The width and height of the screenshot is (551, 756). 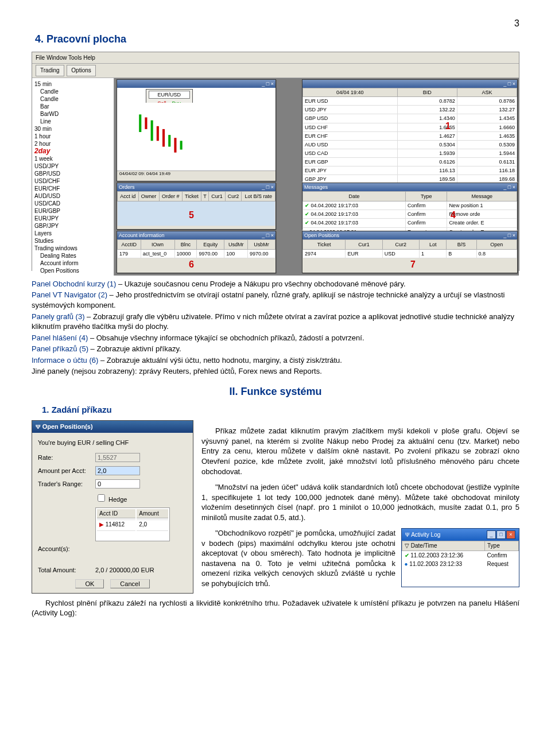 What do you see at coordinates (73, 99) in the screenshot?
I see `tree-candle2: Candle` at bounding box center [73, 99].